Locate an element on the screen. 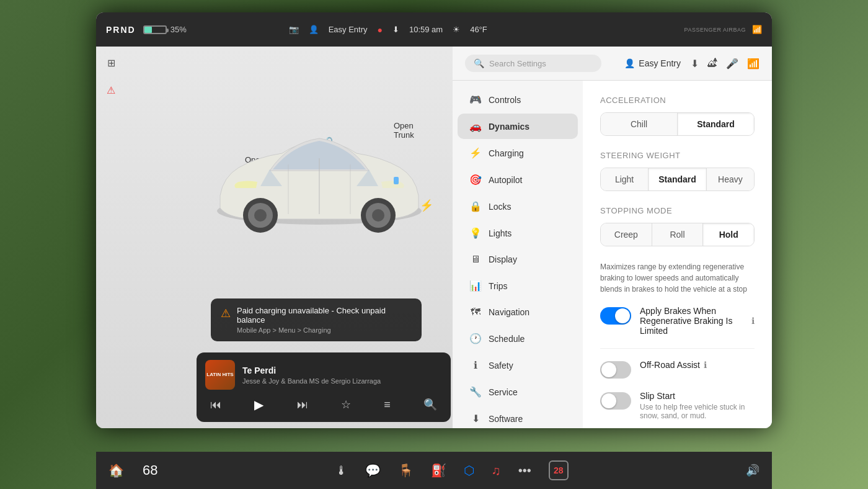 Image resolution: width=868 pixels, height=489 pixels. controls-icon: 🎮 is located at coordinates (476, 99).